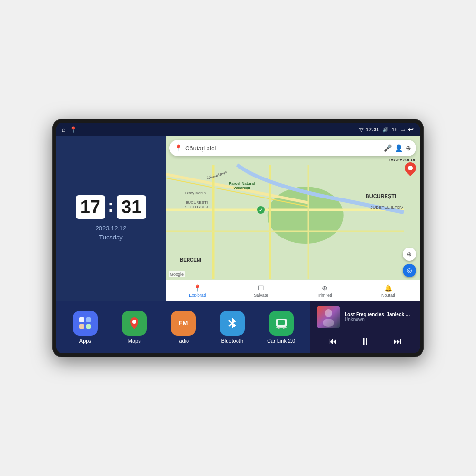 The image size is (476, 476). I want to click on layers-icon: ⊕, so click(408, 148).